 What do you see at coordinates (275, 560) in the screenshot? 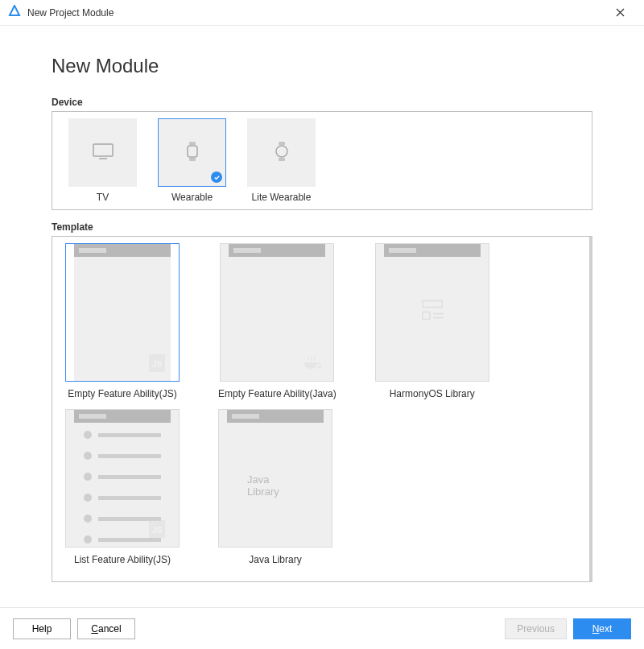
I see `template-label: Java Library` at bounding box center [275, 560].